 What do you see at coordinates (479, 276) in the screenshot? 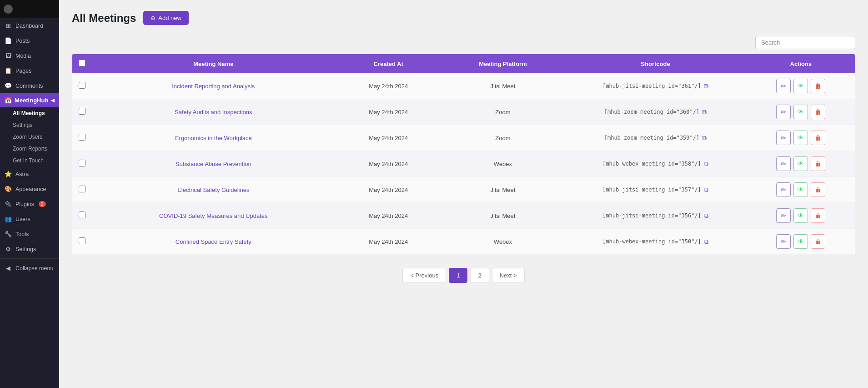
I see `page-2-button: 2` at bounding box center [479, 276].